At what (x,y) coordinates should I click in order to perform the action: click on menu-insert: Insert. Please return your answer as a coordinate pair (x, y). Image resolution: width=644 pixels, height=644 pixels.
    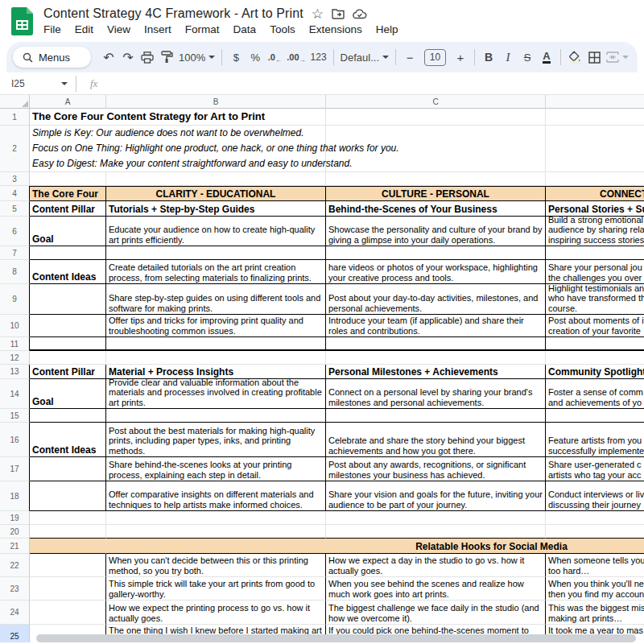
    Looking at the image, I should click on (158, 29).